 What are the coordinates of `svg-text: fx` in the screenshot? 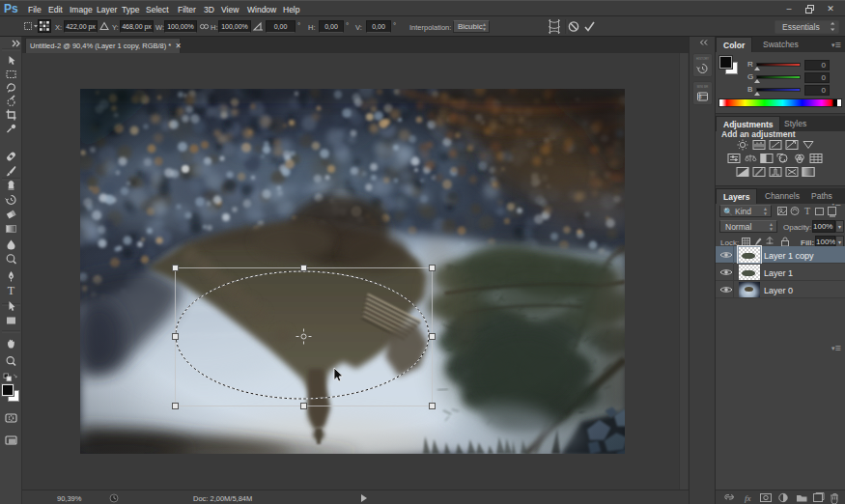 It's located at (747, 498).